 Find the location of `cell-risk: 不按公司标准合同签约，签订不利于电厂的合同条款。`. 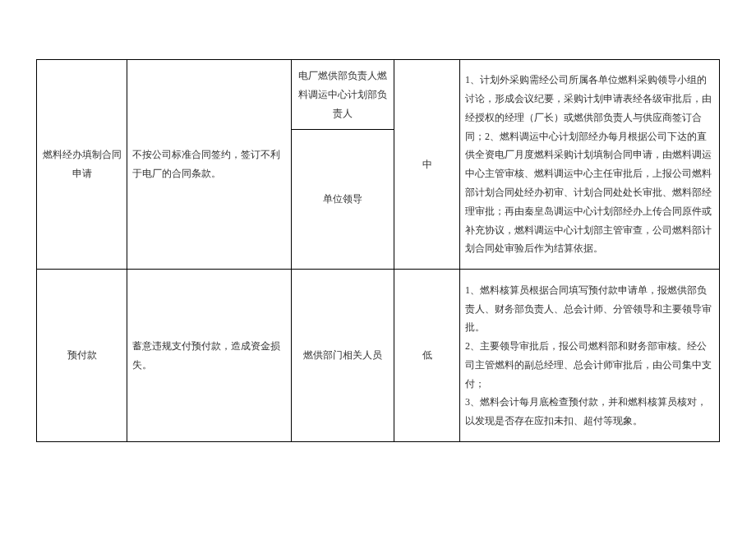

cell-risk: 不按公司标准合同签约，签订不利于电厂的合同条款。 is located at coordinates (210, 164).